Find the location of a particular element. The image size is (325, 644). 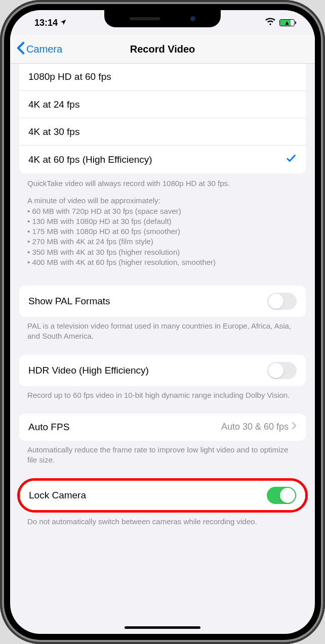

hdr-row: HDR Video (High Efficiency) is located at coordinates (162, 371).